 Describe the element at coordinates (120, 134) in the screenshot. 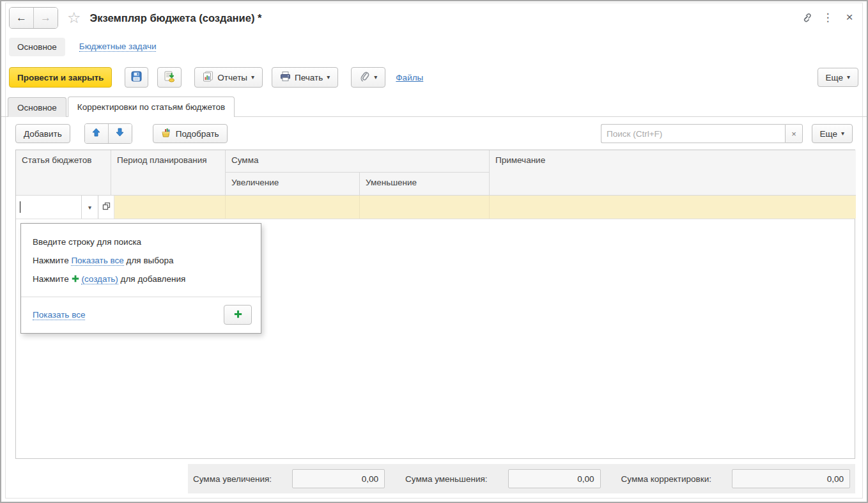

I see `arrow-down-icon` at that location.